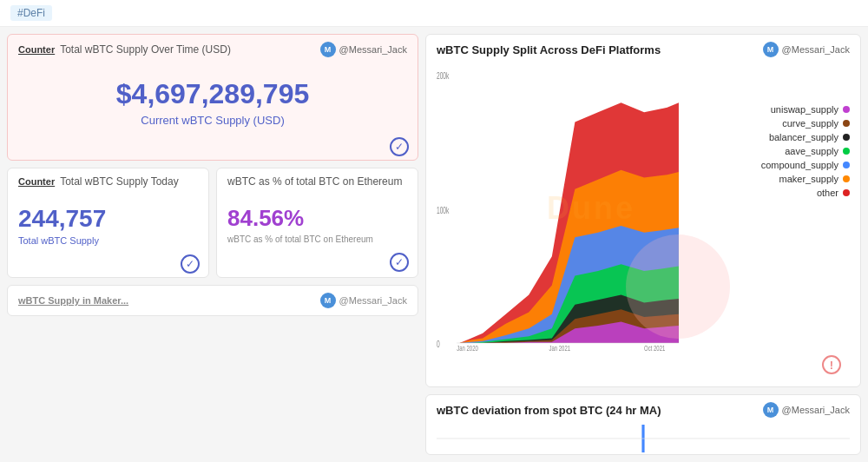 The height and width of the screenshot is (462, 868). What do you see at coordinates (213, 222) in the screenshot?
I see `bottom-row: Counter Total wBTC Supply Today 244,757 …` at bounding box center [213, 222].